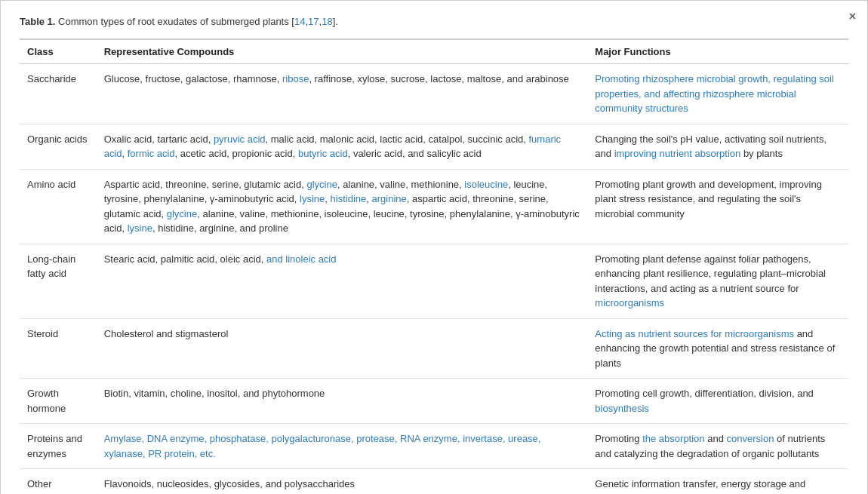 The width and height of the screenshot is (868, 494). What do you see at coordinates (718, 51) in the screenshot?
I see `header-major-functions: Major Functions` at bounding box center [718, 51].